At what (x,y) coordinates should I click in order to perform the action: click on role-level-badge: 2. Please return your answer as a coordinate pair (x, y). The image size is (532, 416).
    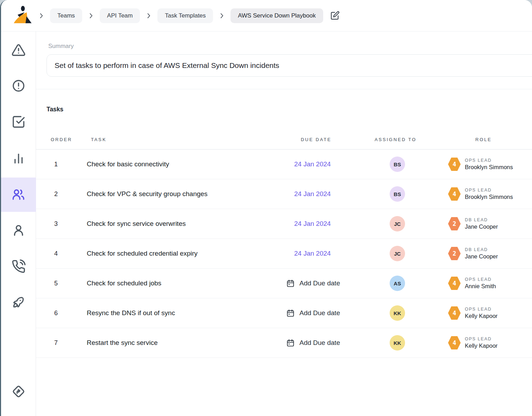
    Looking at the image, I should click on (454, 254).